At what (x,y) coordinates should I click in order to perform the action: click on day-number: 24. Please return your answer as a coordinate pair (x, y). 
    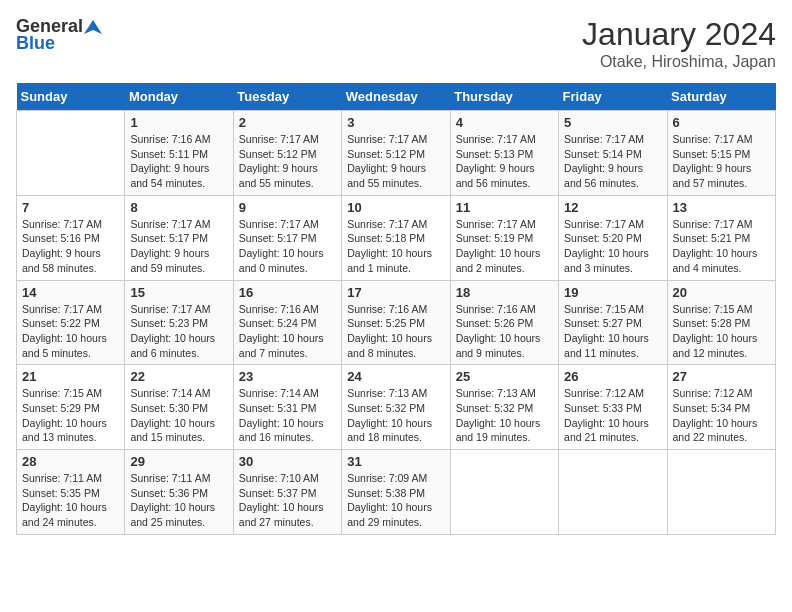
    Looking at the image, I should click on (396, 376).